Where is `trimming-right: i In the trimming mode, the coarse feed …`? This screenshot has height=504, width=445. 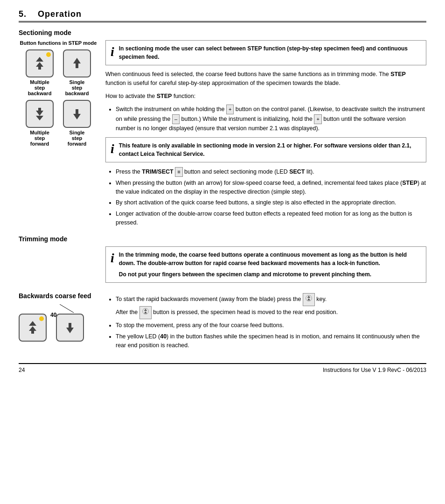 trimming-right: i In the trimming mode, the coarse feed … is located at coordinates (266, 267).